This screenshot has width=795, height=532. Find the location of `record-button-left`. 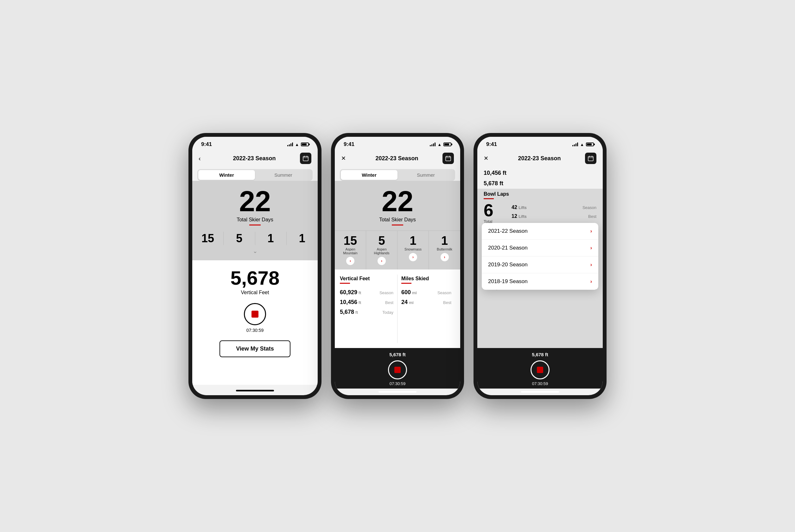

record-button-left is located at coordinates (255, 314).